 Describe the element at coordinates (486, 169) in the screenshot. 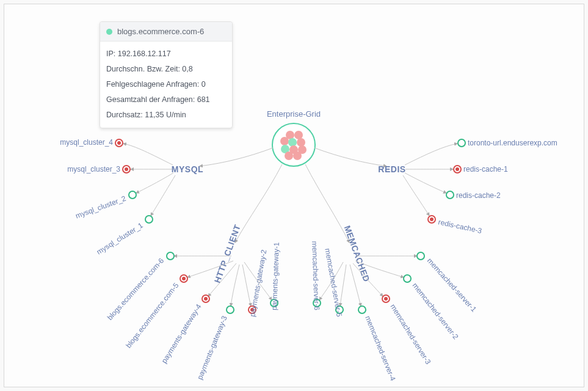

I see `label-redis-1: redis-cache-1` at that location.